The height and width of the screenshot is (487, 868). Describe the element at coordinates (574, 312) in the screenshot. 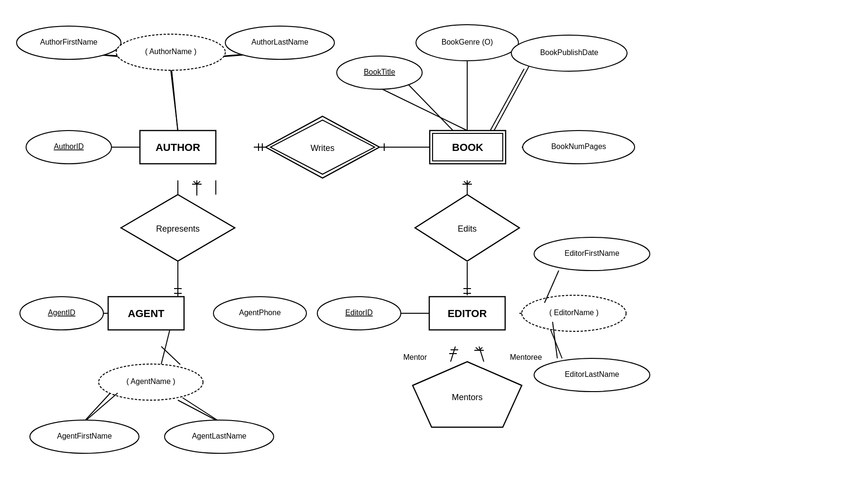

I see `editorname-text: ( EditorName )` at that location.